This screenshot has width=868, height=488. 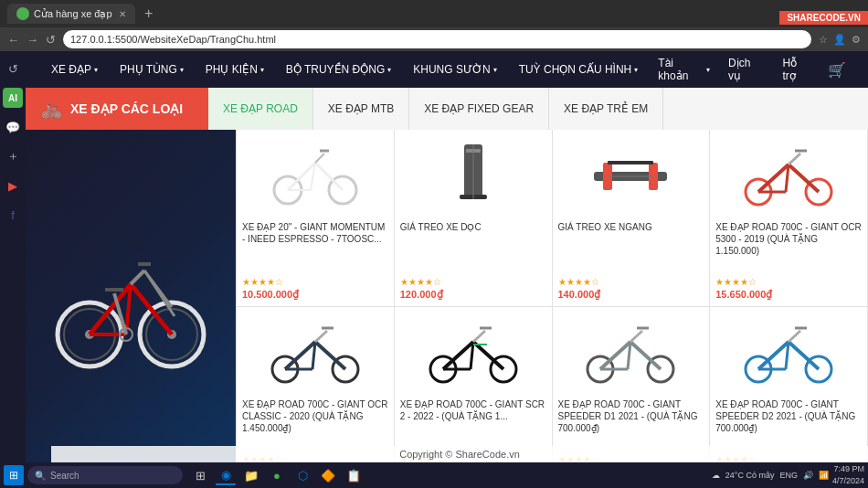 I want to click on active-tab: Cửa hàng xe đạp ✕, so click(x=71, y=14).